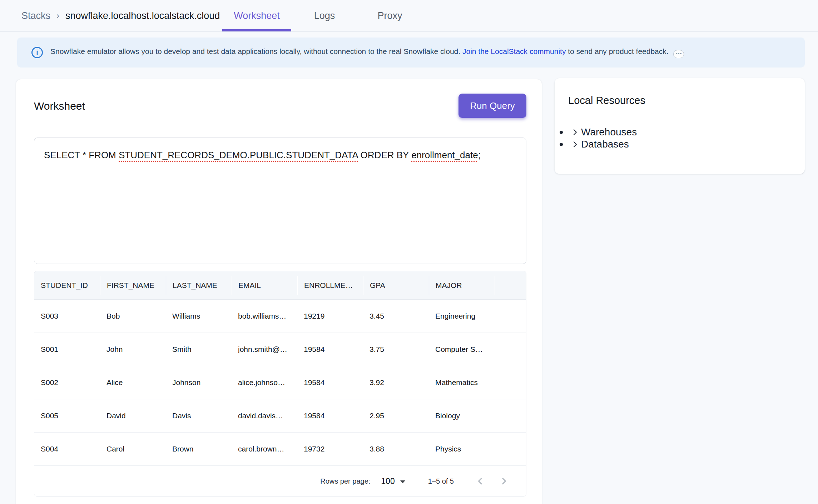 The width and height of the screenshot is (818, 504). What do you see at coordinates (67, 349) in the screenshot?
I see `table-cell: S001` at bounding box center [67, 349].